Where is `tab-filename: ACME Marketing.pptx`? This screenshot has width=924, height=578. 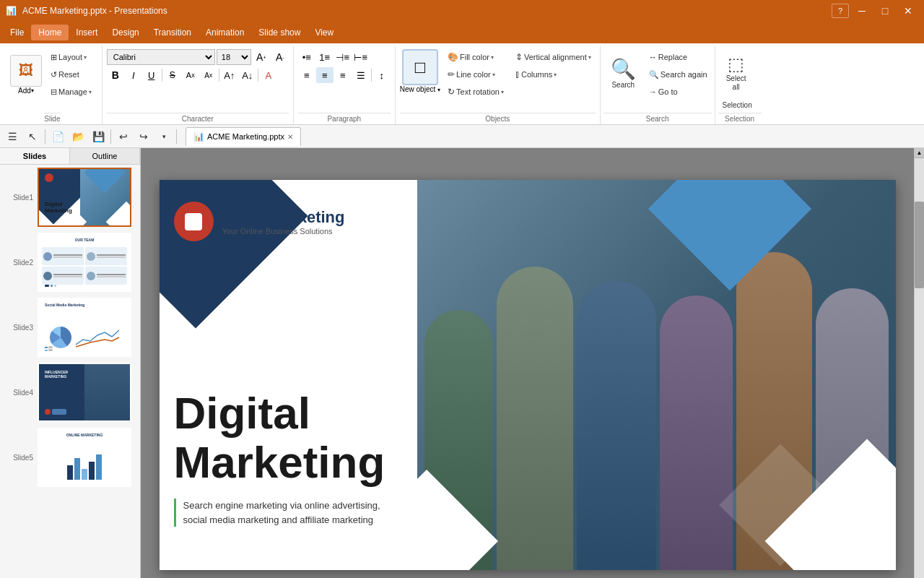
tab-filename: ACME Marketing.pptx is located at coordinates (245, 137).